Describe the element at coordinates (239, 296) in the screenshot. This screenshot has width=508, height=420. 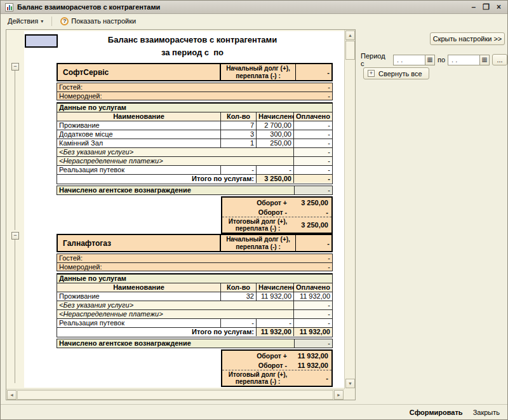
I see `cell-qty: 32` at that location.